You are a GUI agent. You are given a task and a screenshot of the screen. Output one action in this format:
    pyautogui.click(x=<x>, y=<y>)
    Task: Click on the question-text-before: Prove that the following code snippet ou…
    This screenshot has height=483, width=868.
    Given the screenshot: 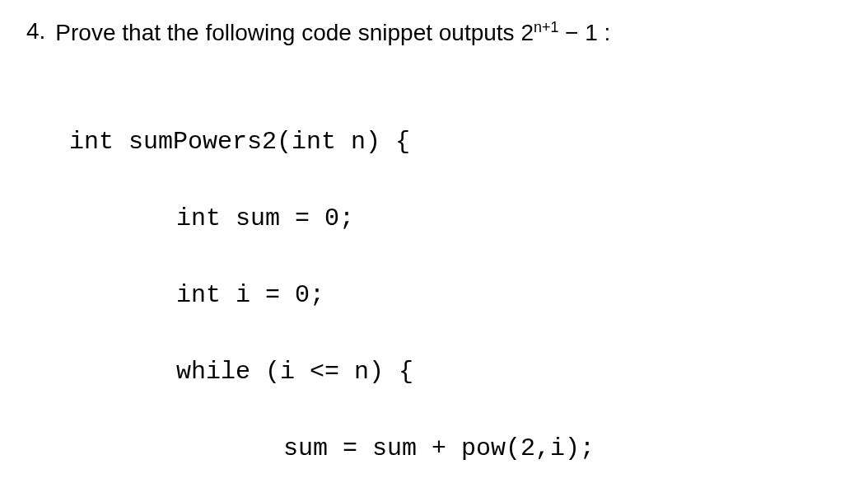 What is the action you would take?
    pyautogui.click(x=295, y=33)
    